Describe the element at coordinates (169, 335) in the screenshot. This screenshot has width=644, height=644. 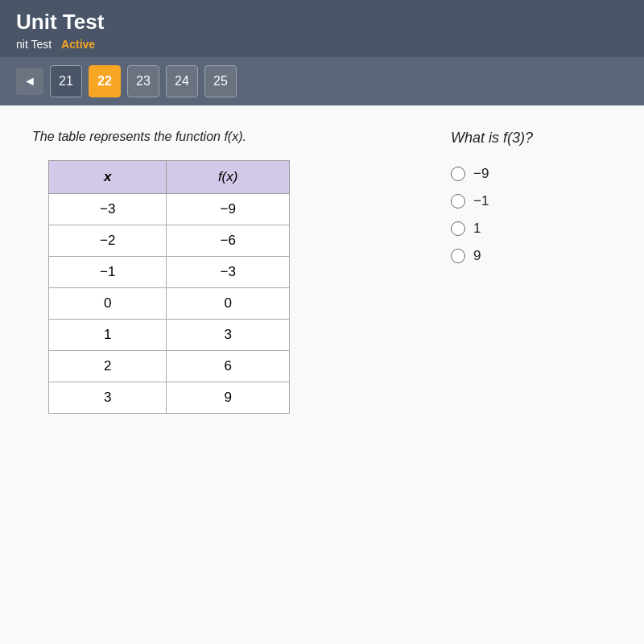
I see `table-row: 1 3` at that location.